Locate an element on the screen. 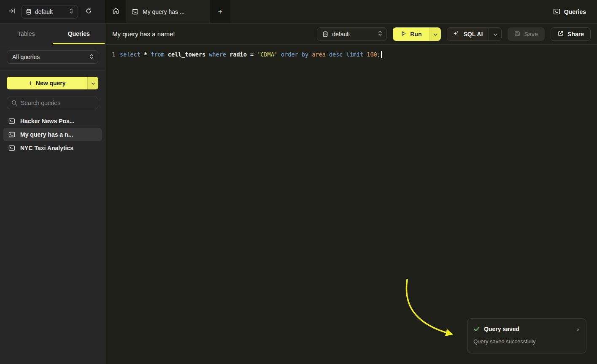  queries-nav-icon is located at coordinates (557, 12).